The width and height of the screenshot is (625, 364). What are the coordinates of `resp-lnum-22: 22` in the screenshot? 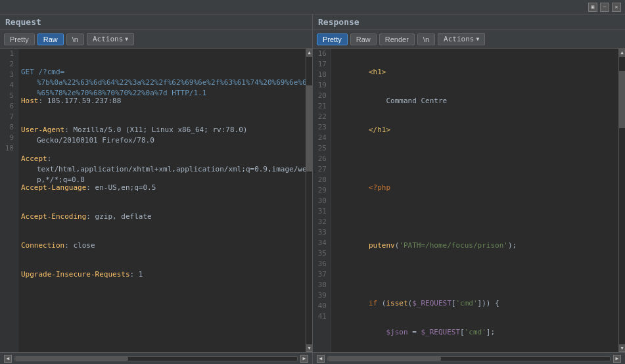 It's located at (322, 117).